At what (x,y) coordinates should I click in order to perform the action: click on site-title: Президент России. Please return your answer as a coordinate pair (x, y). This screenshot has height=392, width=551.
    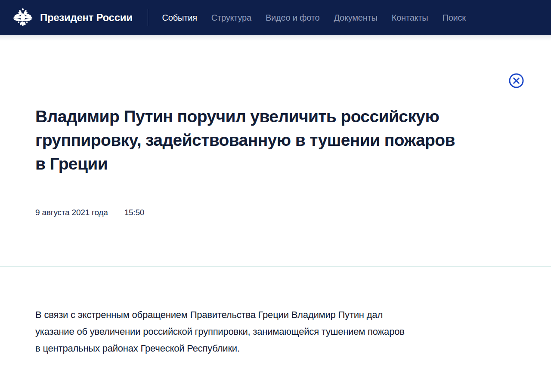
    Looking at the image, I should click on (86, 18).